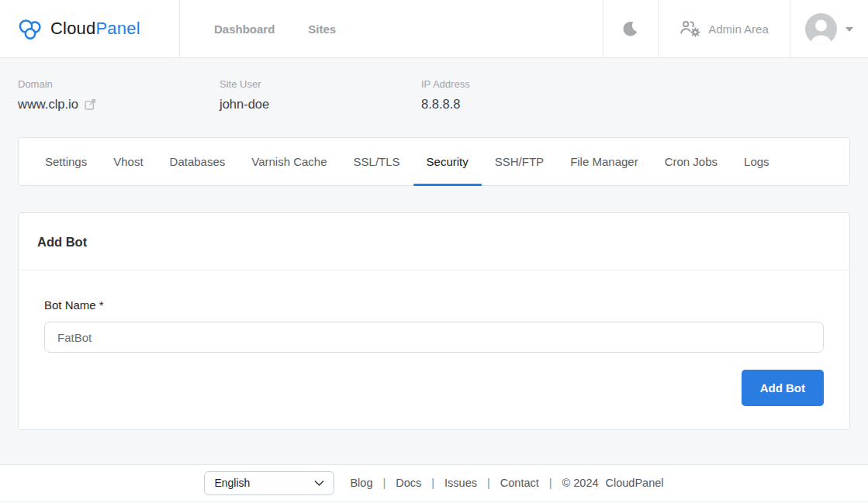 This screenshot has width=868, height=503. Describe the element at coordinates (630, 29) in the screenshot. I see `dark-mode-toggle` at that location.